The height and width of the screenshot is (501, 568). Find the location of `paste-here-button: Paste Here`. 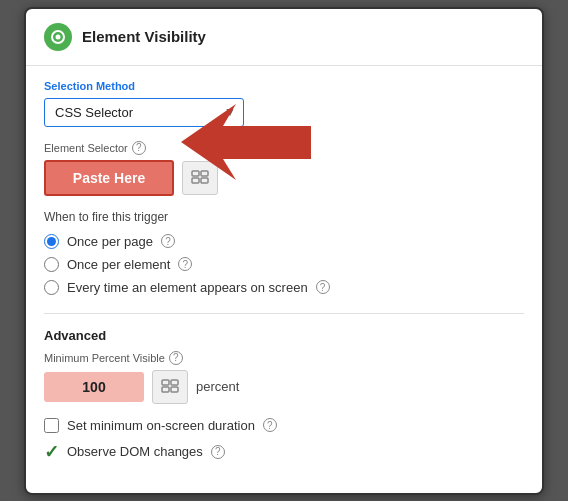

paste-here-button: Paste Here is located at coordinates (109, 178).